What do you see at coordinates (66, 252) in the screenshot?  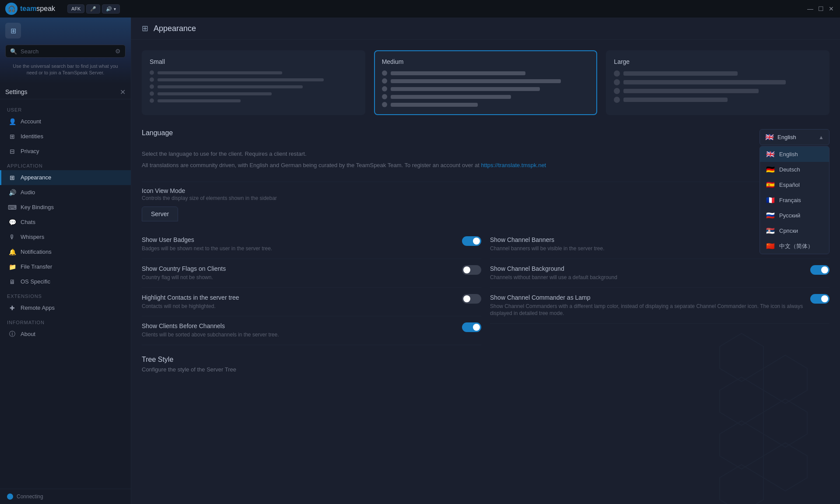 I see `sidebar-item-notifications: 🔔 Notifications` at bounding box center [66, 252].